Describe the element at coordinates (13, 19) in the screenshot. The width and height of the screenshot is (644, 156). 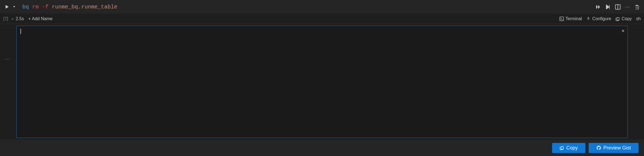
I see `status-check-icon: ✓` at that location.